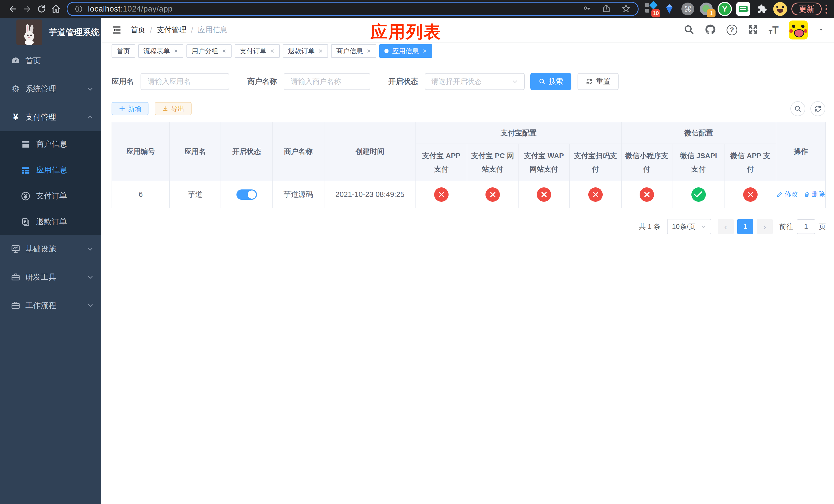 This screenshot has height=504, width=834. What do you see at coordinates (493, 194) in the screenshot?
I see `alipay-pc-status-icon` at bounding box center [493, 194].